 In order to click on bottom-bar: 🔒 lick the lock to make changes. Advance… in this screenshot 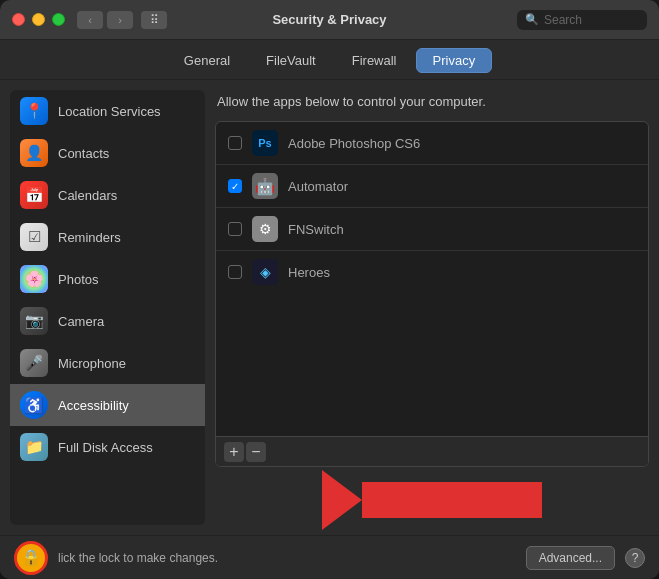, I will do `click(330, 557)`.